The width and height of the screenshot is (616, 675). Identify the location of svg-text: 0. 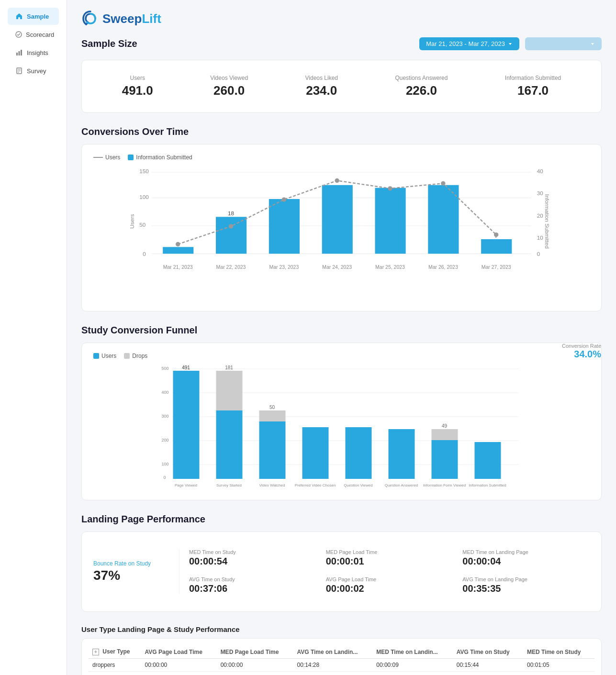
(539, 254).